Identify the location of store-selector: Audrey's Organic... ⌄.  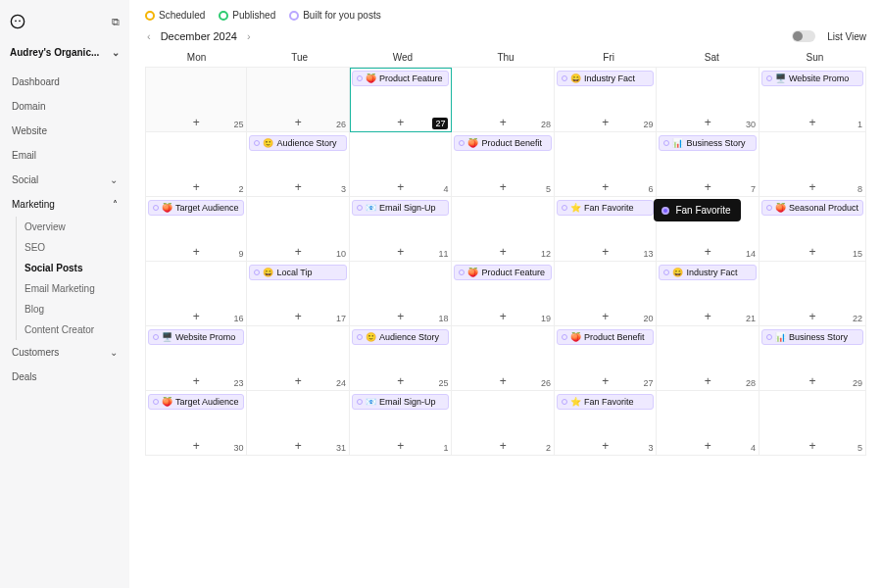
(65, 53).